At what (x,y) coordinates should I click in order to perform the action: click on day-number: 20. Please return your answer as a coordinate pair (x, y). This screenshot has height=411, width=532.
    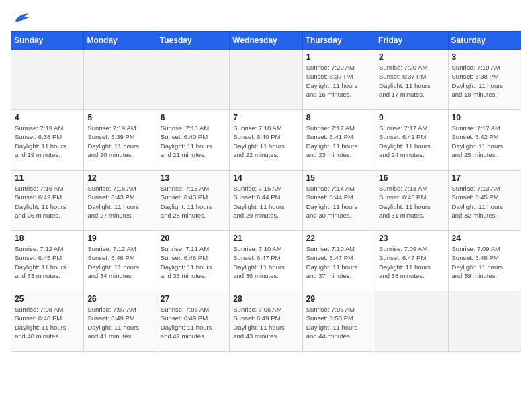
    Looking at the image, I should click on (193, 238).